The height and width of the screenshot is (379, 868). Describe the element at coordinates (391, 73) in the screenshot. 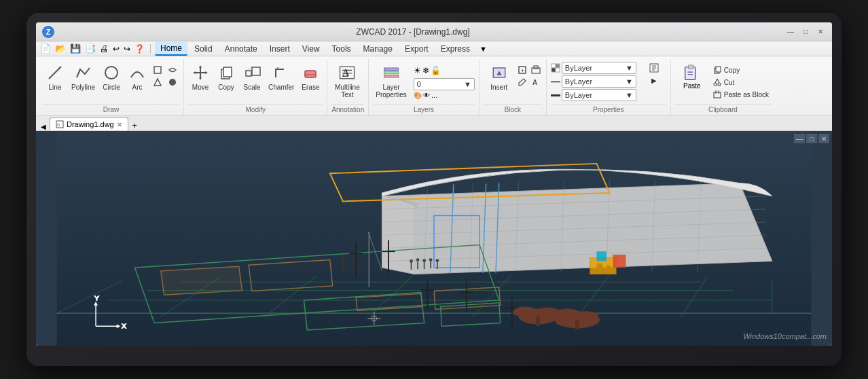

I see `layer-properties-icon` at that location.